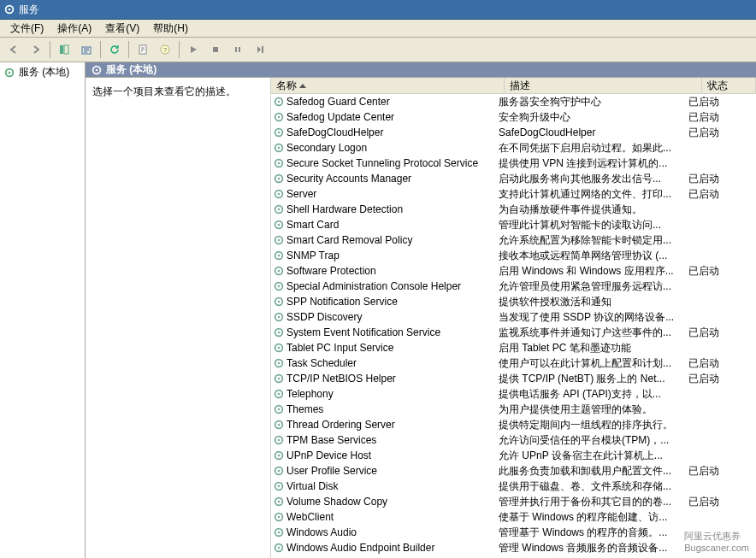  Describe the element at coordinates (513, 363) in the screenshot. I see `service-row: Task Scheduler使用户可以在此计算机上配置和计划...已启动` at that location.